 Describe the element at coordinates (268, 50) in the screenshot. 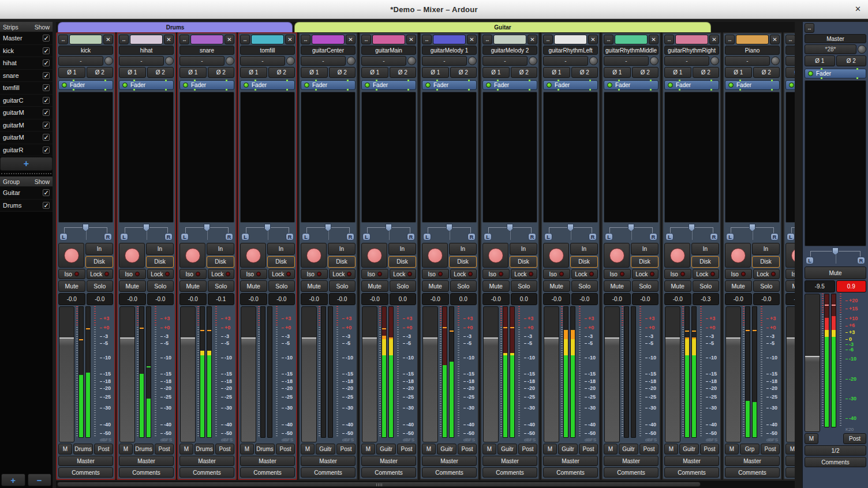

I see `track-name-button: tomfill` at that location.